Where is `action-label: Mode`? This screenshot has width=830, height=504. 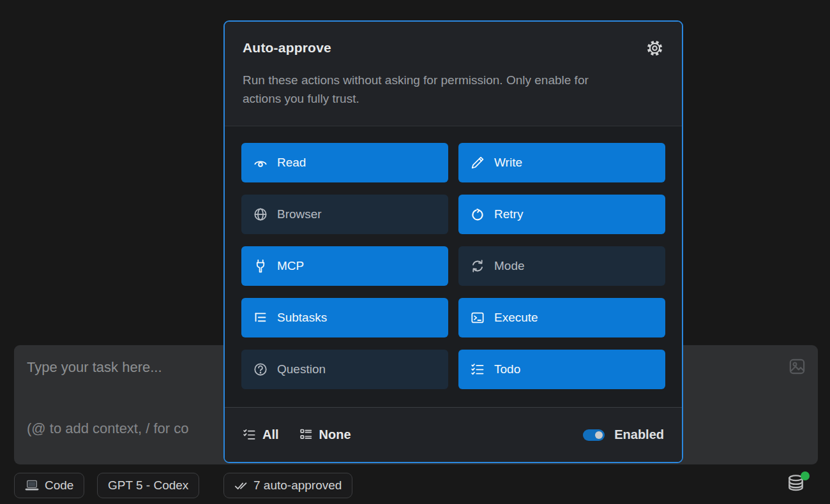 action-label: Mode is located at coordinates (509, 266).